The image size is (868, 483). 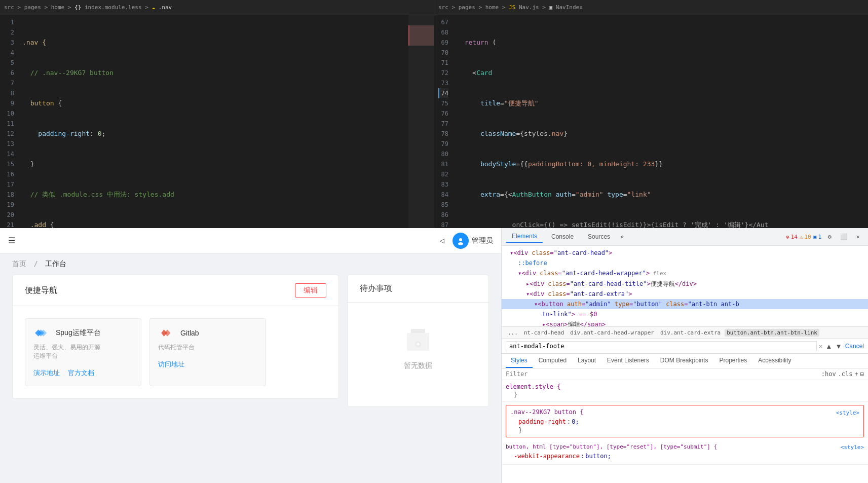 What do you see at coordinates (845, 374) in the screenshot?
I see `class-icon: .cls` at bounding box center [845, 374].